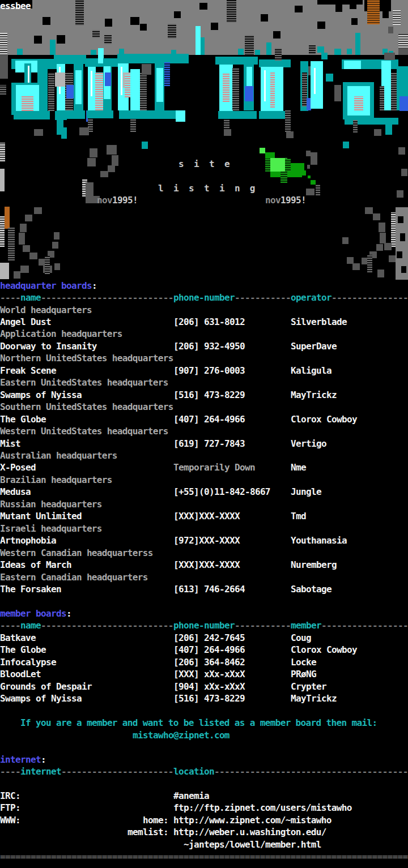 Image resolution: width=408 pixels, height=868 pixels. Describe the element at coordinates (76, 553) in the screenshot. I see `text-segment: Western Canadian headquarterss` at that location.